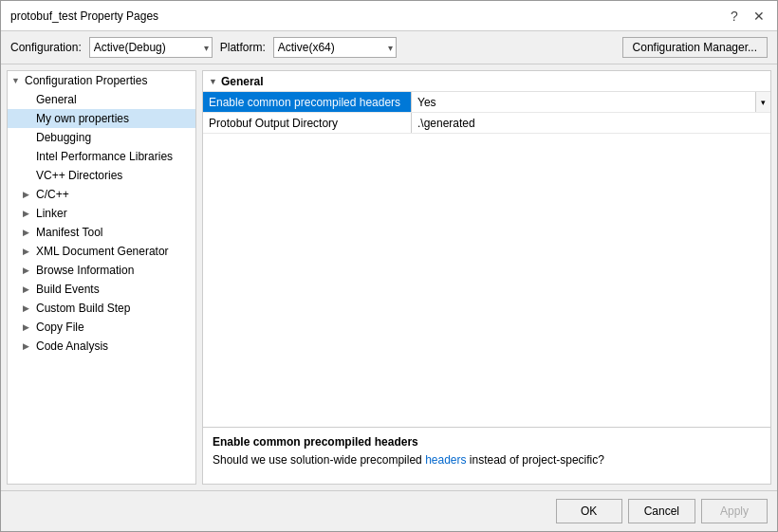  I want to click on tree-item-label: Browse Information, so click(85, 270).